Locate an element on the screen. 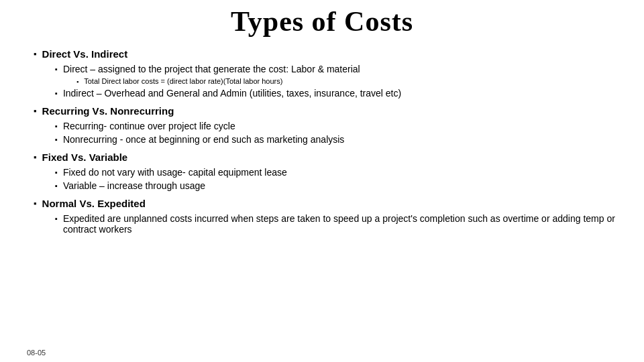 Image resolution: width=644 pixels, height=362 pixels. level3-group-formula: ▪ Total Direct labor costs = (direct lab… is located at coordinates (336, 81).